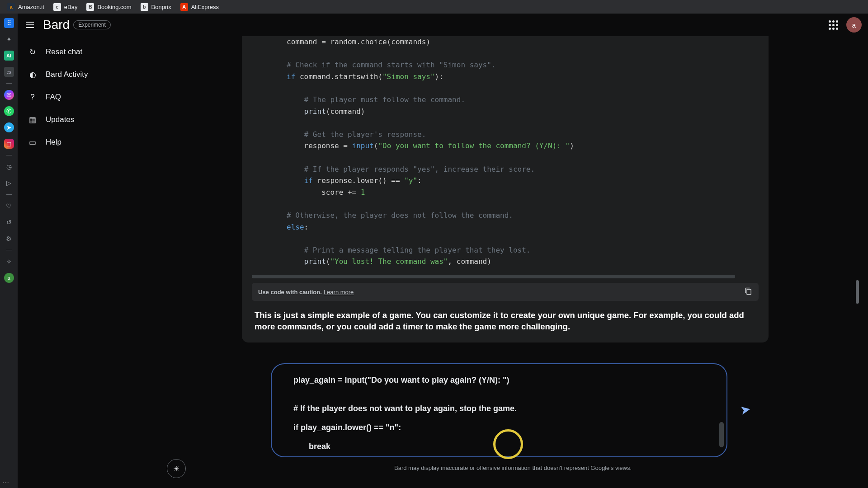 This screenshot has height=488, width=868. What do you see at coordinates (745, 409) in the screenshot?
I see `send-button: ➤` at bounding box center [745, 409].